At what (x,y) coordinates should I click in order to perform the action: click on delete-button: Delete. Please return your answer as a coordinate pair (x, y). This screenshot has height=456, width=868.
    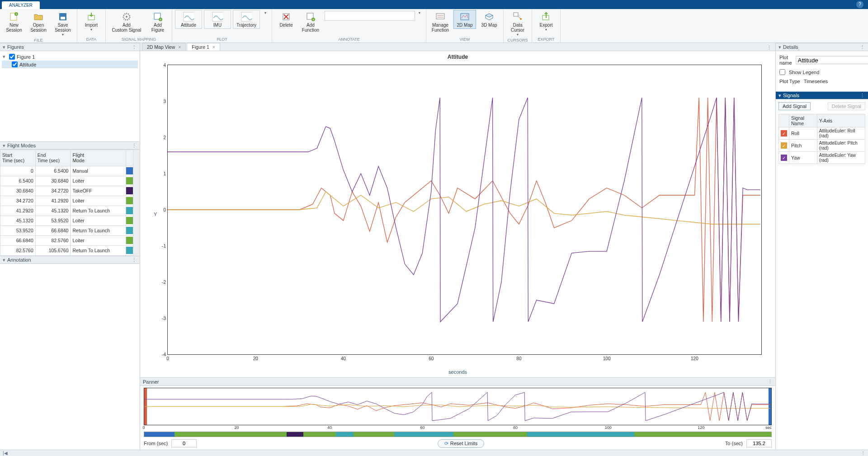
    Looking at the image, I should click on (286, 19).